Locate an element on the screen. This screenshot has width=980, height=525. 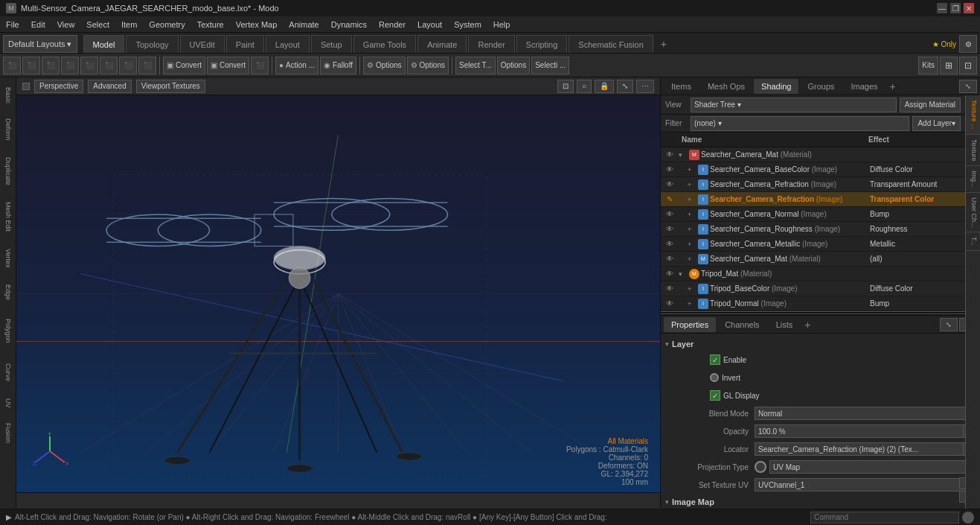
convert-button-2: ▣ Convert is located at coordinates (228, 66).